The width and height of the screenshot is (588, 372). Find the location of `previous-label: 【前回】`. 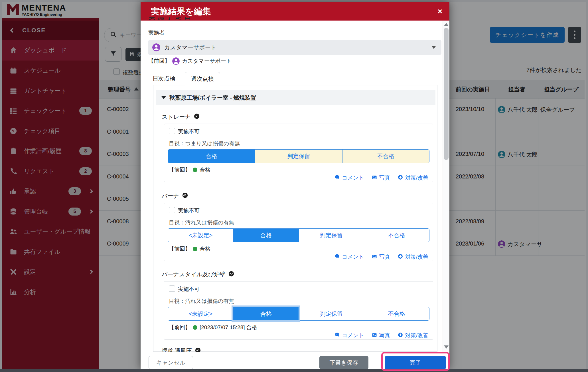

previous-label: 【前回】 is located at coordinates (159, 61).